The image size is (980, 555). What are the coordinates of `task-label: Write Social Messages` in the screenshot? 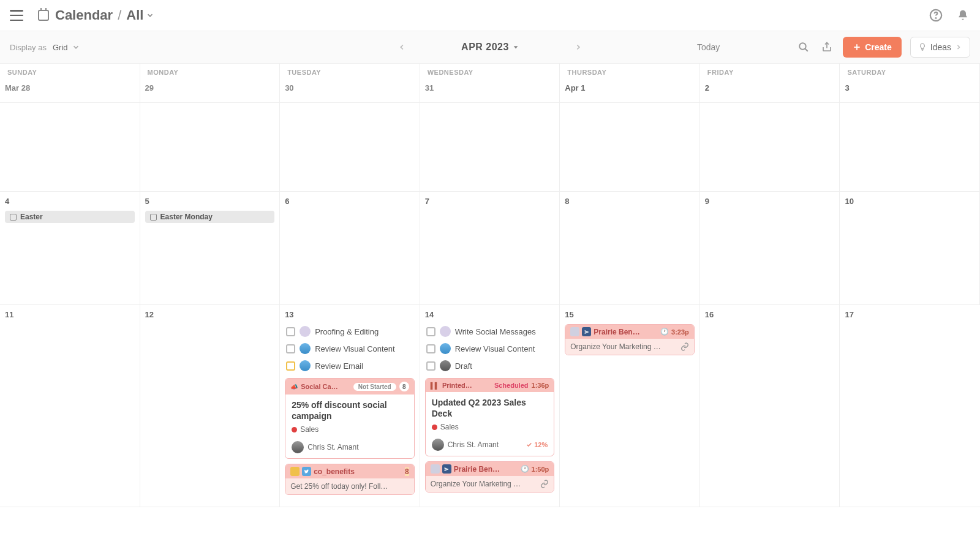 It's located at (496, 332).